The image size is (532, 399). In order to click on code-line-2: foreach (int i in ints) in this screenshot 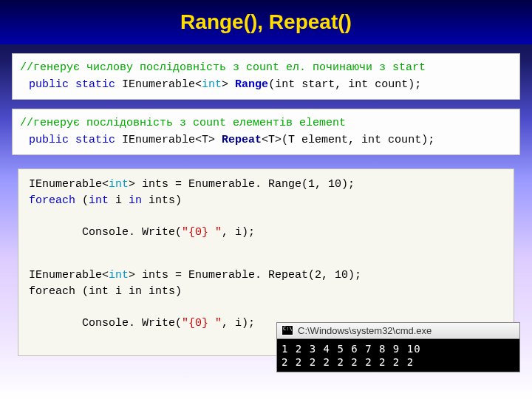, I will do `click(266, 201)`.